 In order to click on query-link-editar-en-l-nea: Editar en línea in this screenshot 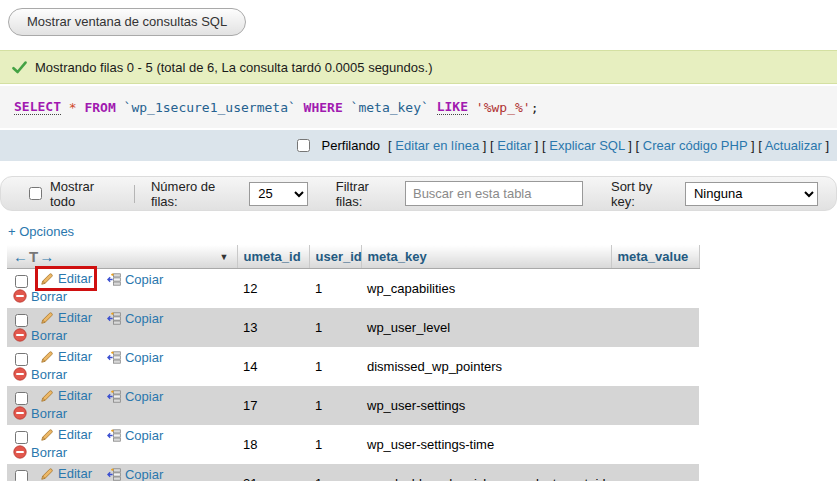, I will do `click(437, 146)`.